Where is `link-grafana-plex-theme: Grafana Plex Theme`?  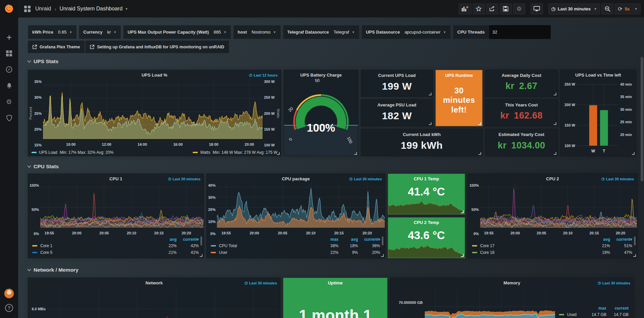
link-grafana-plex-theme: Grafana Plex Theme is located at coordinates (56, 47).